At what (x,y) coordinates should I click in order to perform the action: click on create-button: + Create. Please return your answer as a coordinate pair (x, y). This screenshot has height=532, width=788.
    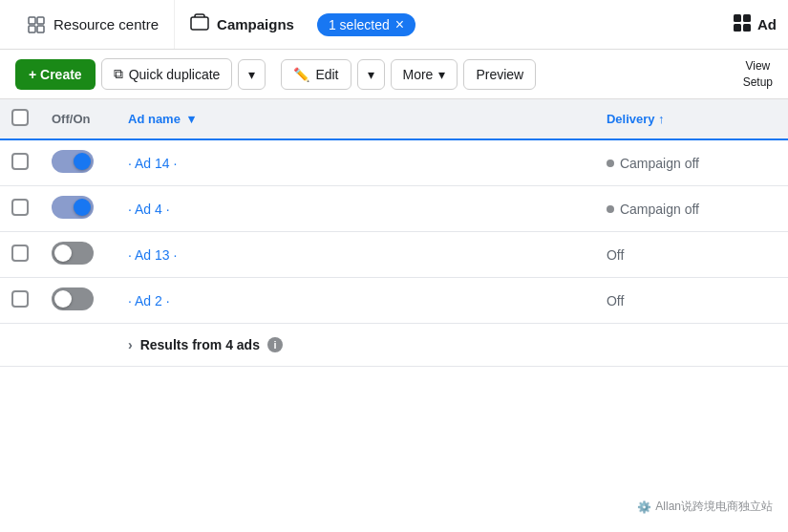
    Looking at the image, I should click on (55, 74).